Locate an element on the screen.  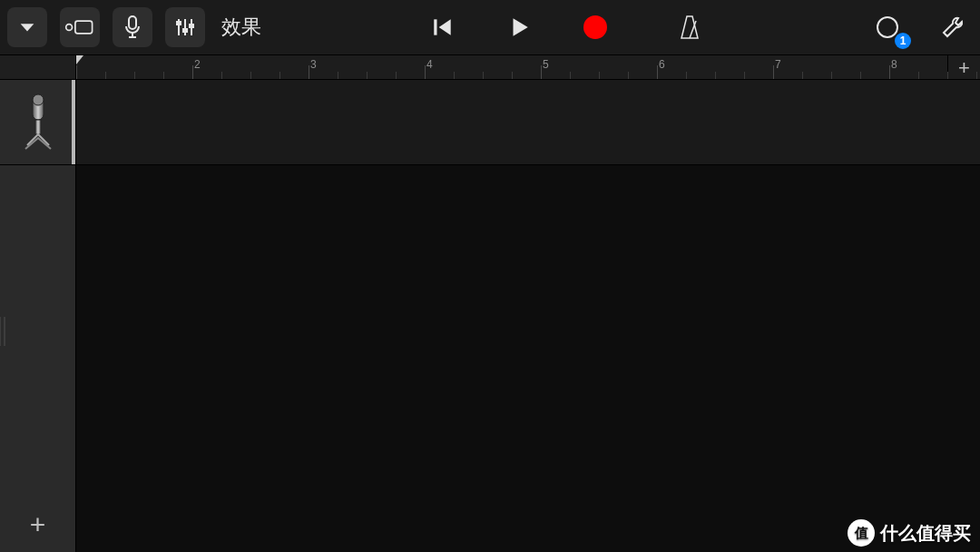
ruler-bar-label: 6 is located at coordinates (662, 64).